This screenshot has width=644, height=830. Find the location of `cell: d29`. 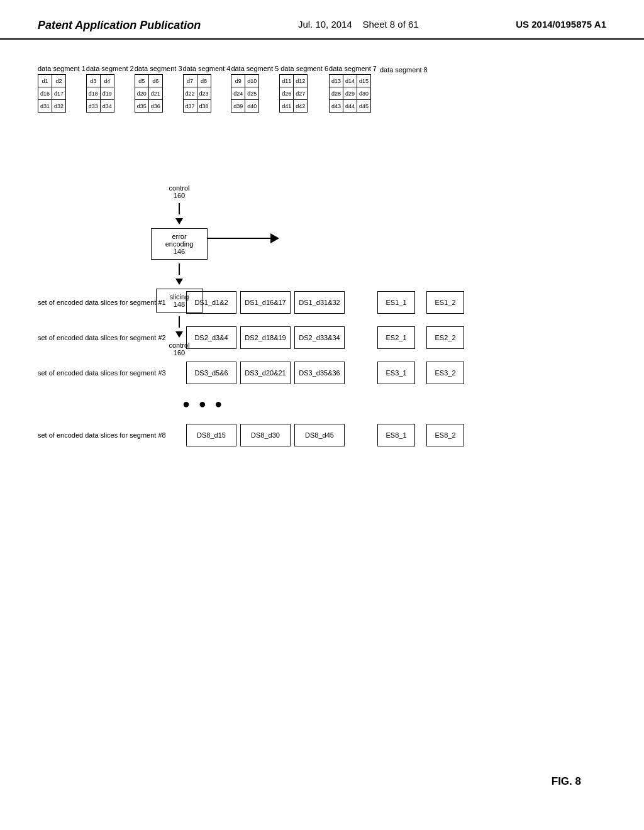

cell: d29 is located at coordinates (350, 94).